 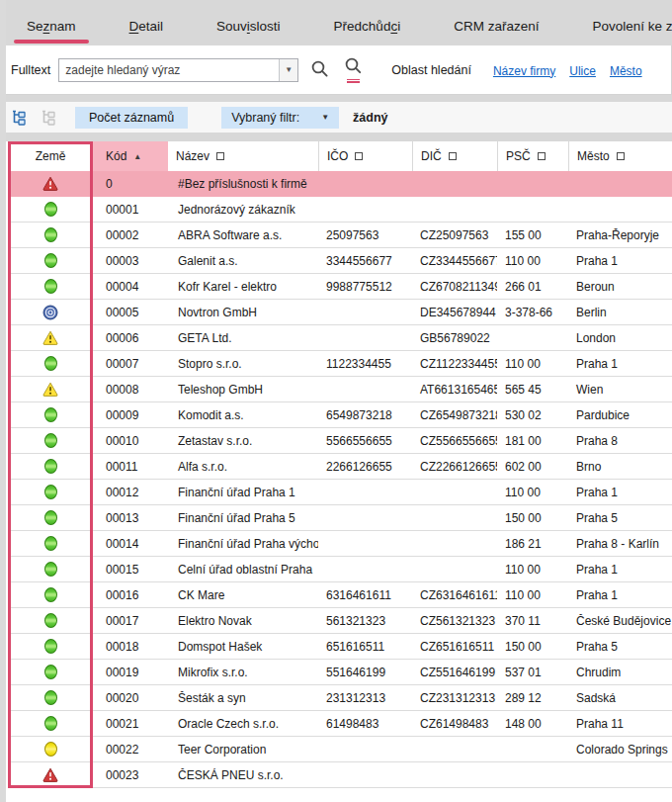 I want to click on cell-psc: 186 21, so click(x=533, y=544).